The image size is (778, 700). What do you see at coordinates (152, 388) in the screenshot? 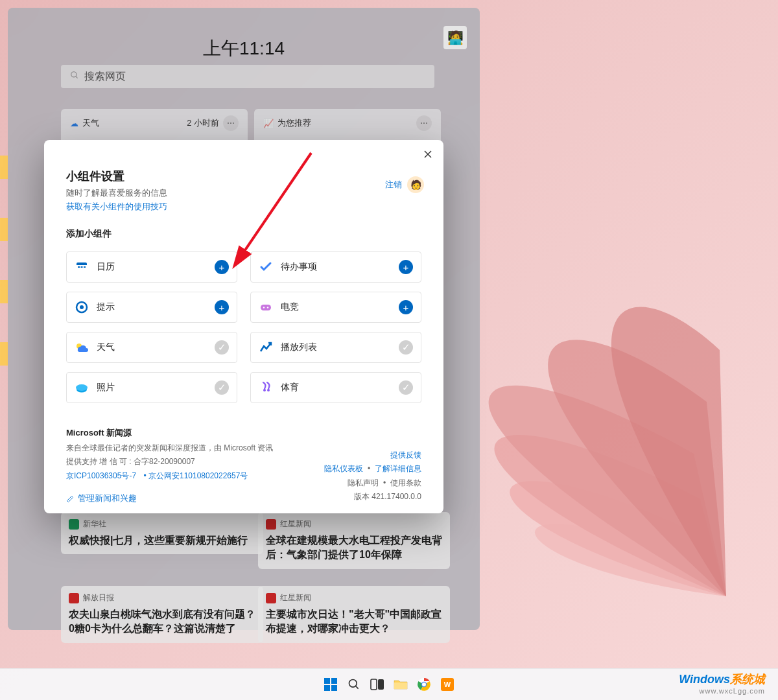
I see `widget-option-photos: 照片✓` at bounding box center [152, 388].